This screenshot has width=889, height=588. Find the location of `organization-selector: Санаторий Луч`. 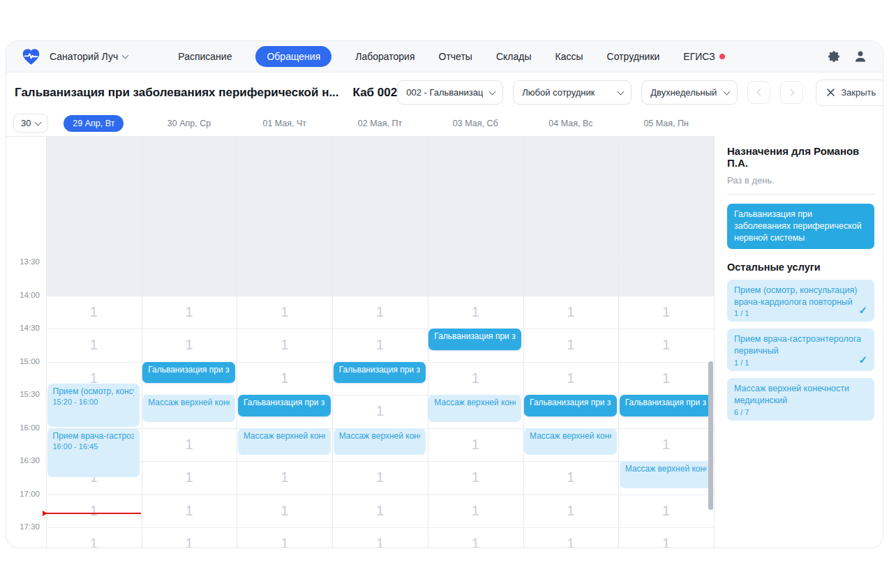

organization-selector: Санаторий Луч is located at coordinates (89, 56).